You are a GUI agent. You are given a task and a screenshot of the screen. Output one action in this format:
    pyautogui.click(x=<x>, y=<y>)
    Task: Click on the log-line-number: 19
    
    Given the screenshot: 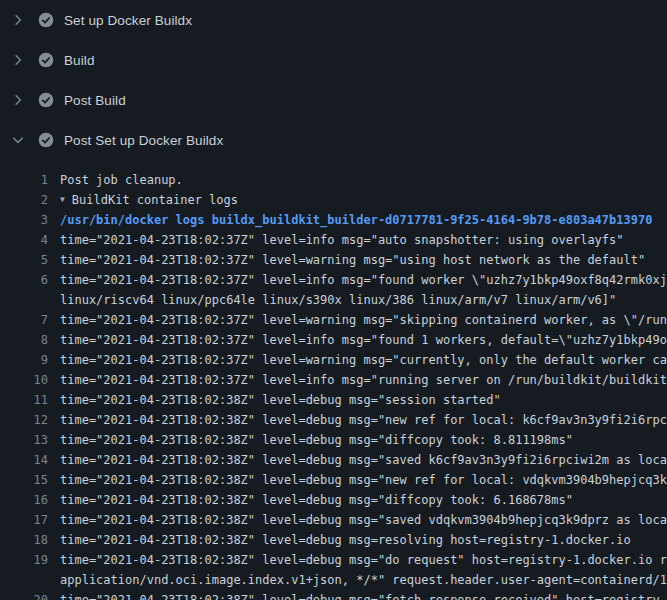 What is the action you would take?
    pyautogui.click(x=24, y=560)
    